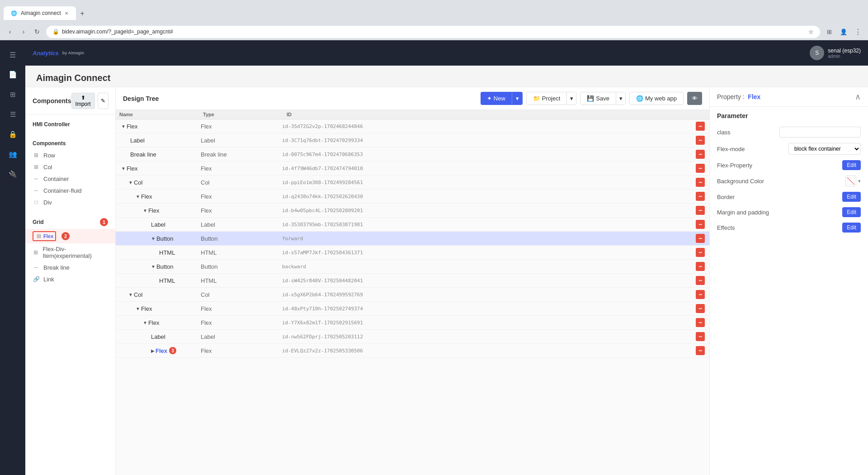 The image size is (868, 475). What do you see at coordinates (598, 99) in the screenshot?
I see `save-button: 💾 Save` at bounding box center [598, 99].